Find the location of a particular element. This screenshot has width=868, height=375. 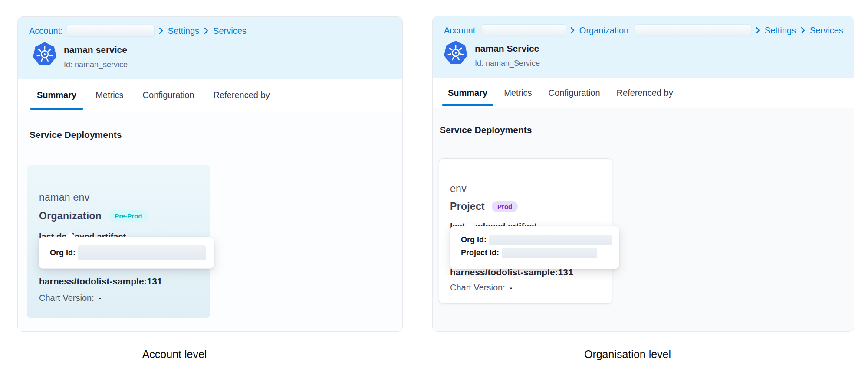

service-name: naman service is located at coordinates (95, 50).